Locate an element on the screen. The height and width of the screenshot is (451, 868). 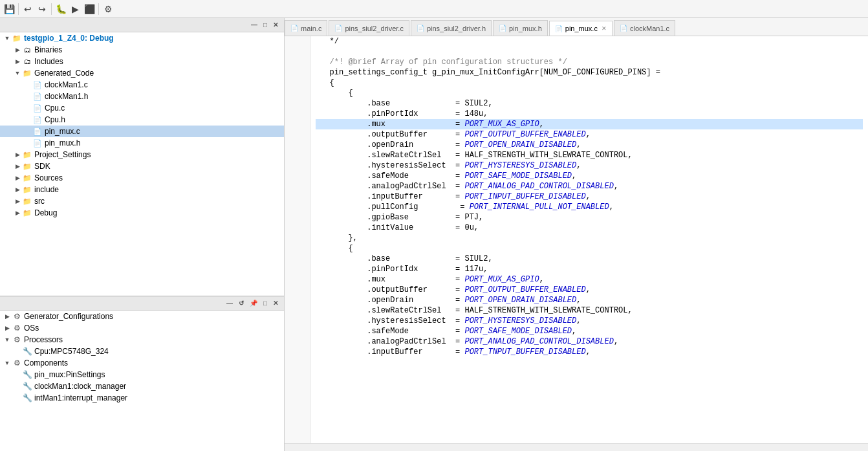
label-pin_muxc: pin_mux.c is located at coordinates (62, 131).